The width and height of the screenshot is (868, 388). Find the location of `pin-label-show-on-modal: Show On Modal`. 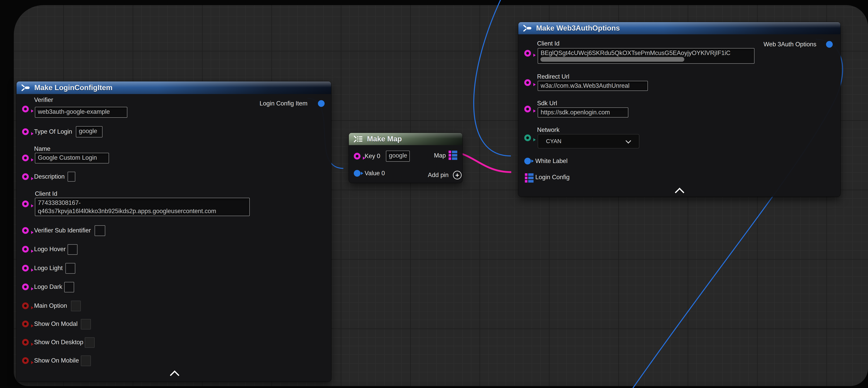

pin-label-show-on-modal: Show On Modal is located at coordinates (56, 324).